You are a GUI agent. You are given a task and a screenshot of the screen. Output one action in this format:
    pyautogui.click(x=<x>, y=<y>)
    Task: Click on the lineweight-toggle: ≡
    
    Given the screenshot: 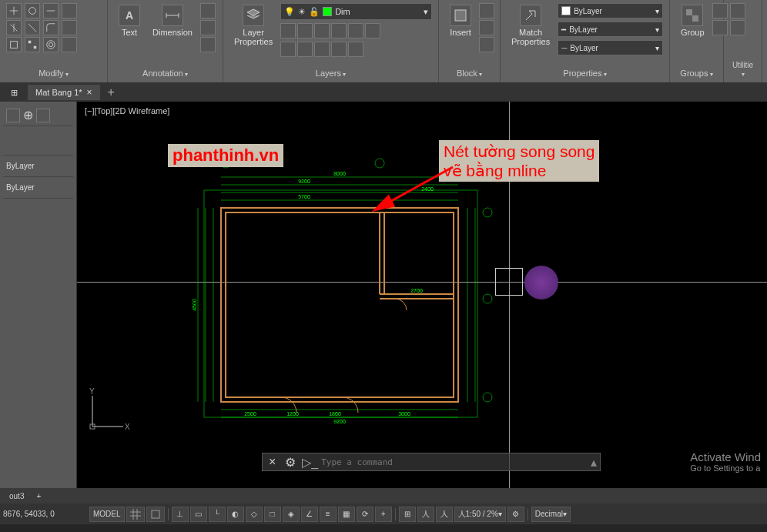 What is the action you would take?
    pyautogui.click(x=328, y=514)
    